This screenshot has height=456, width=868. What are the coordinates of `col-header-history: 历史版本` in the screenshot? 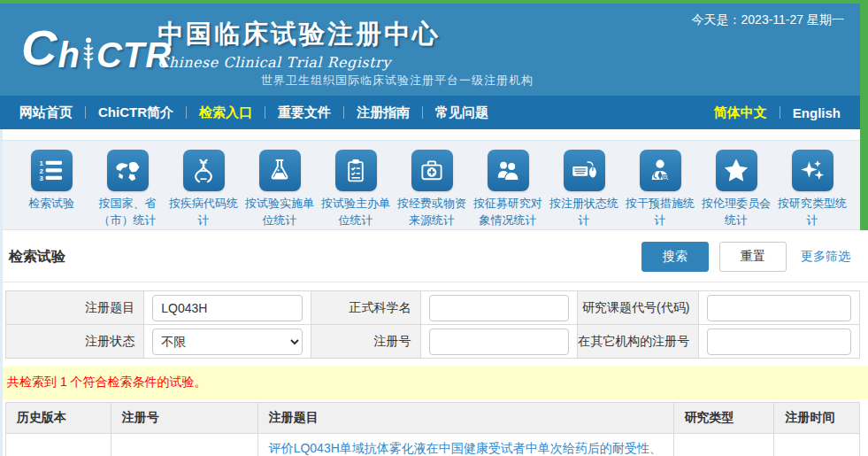 It's located at (58, 418).